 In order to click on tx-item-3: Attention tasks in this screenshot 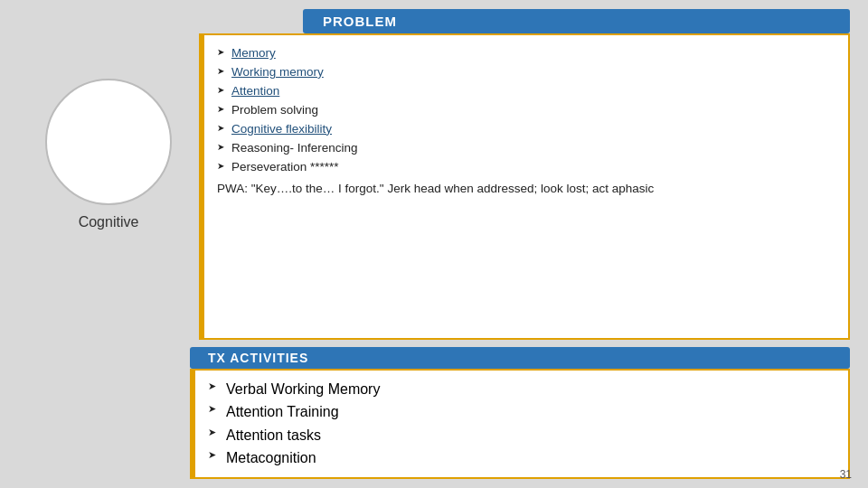, I will do `click(273, 436)`.